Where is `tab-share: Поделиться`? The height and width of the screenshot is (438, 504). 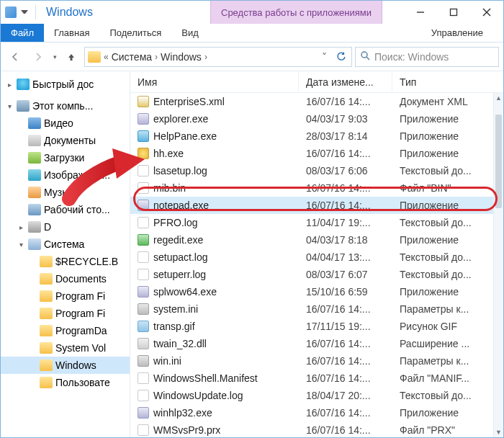 tab-share: Поделиться is located at coordinates (135, 33).